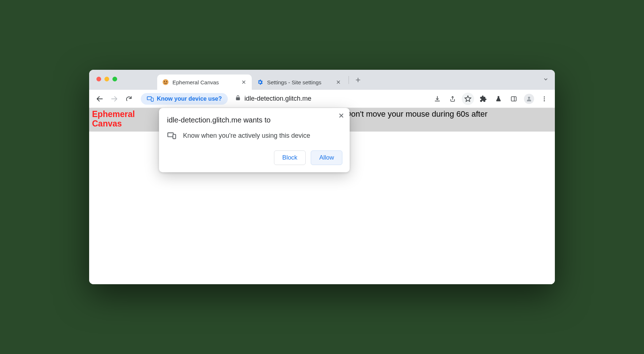 This screenshot has width=644, height=354. What do you see at coordinates (322, 80) in the screenshot?
I see `titlebar: Ephemeral Canvas Settings - Site setting…` at bounding box center [322, 80].